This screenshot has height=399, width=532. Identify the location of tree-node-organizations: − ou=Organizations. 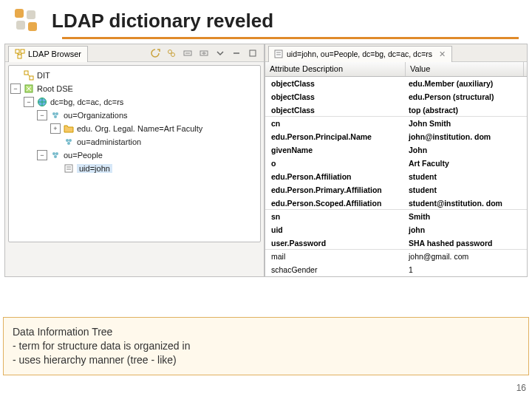
(134, 115).